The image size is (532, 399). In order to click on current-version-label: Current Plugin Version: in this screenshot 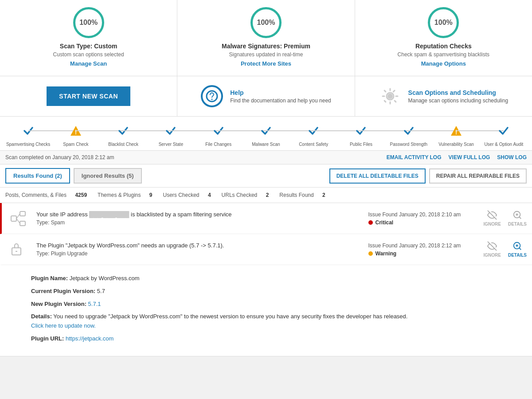, I will do `click(63, 291)`.